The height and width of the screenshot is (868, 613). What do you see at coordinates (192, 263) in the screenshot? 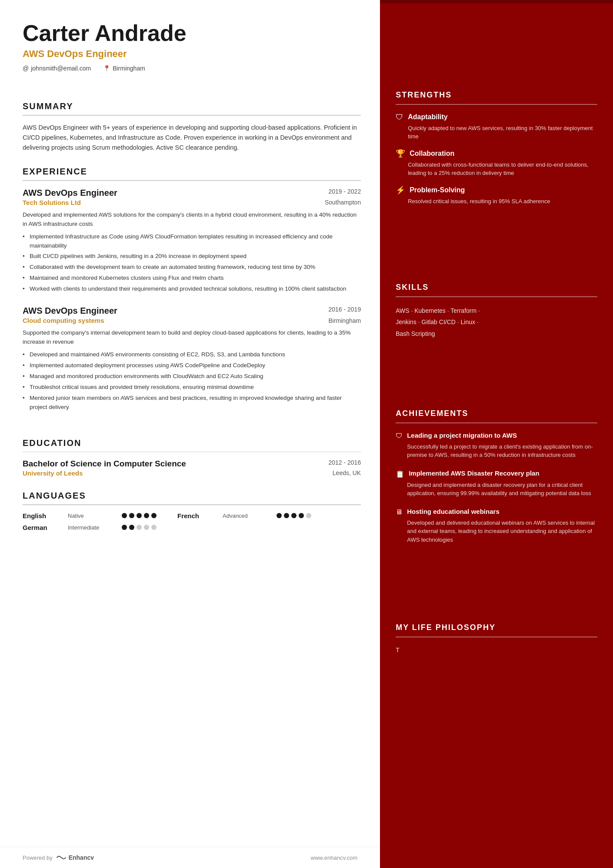
I see `job-1-bullets: Implemented Infrastructure as Code using…` at bounding box center [192, 263].